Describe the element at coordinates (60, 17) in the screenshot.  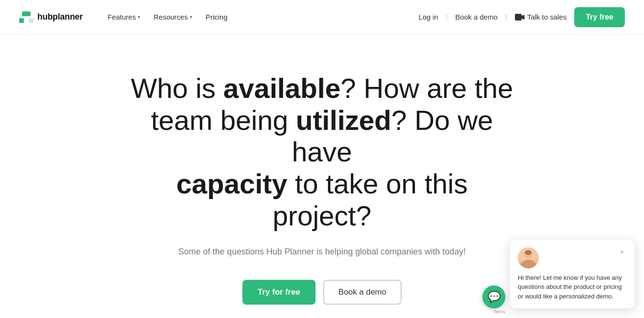
I see `logo-text: hubplanner` at that location.